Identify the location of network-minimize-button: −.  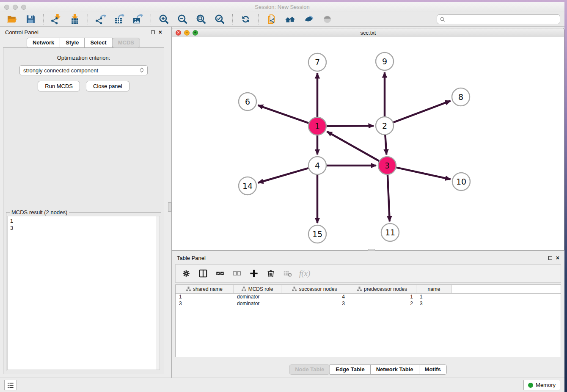
(187, 33).